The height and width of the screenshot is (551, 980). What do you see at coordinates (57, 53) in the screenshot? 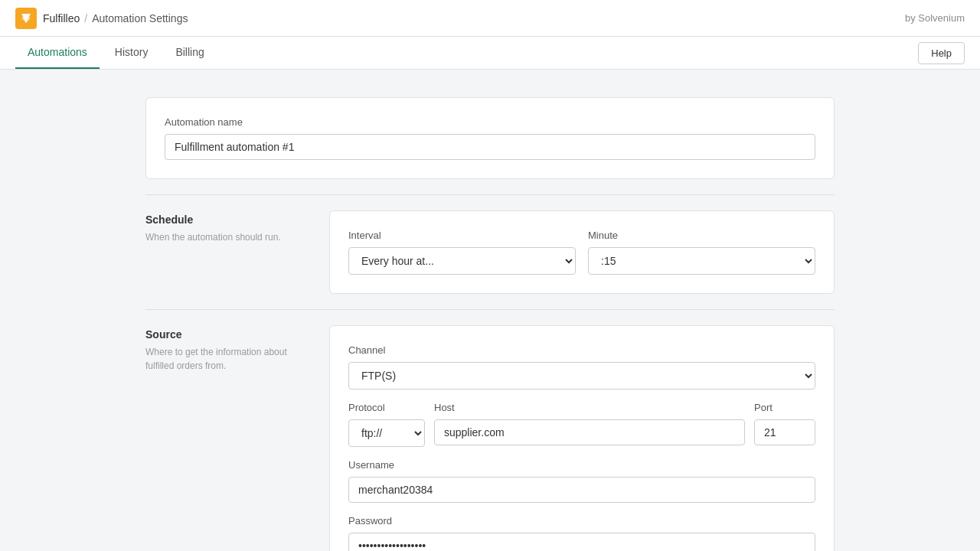
I see `tab-automations: Automations` at bounding box center [57, 53].